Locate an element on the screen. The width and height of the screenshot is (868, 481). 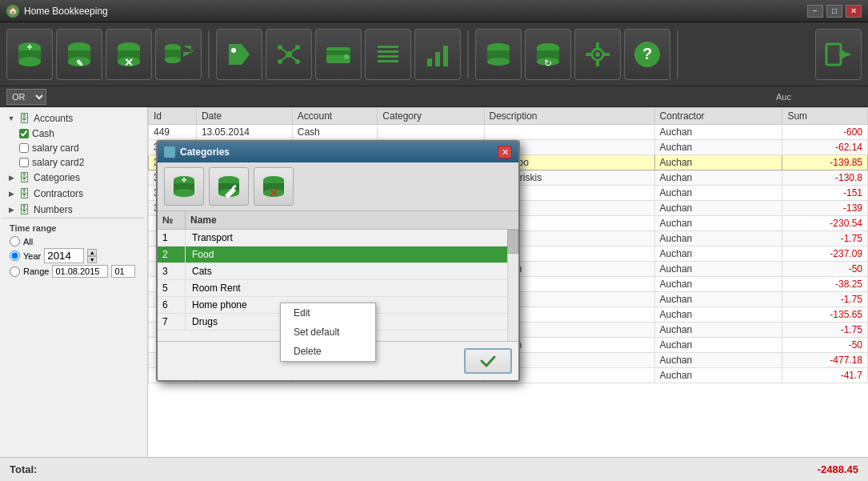
cell-sum: -135.65 is located at coordinates (826, 315).